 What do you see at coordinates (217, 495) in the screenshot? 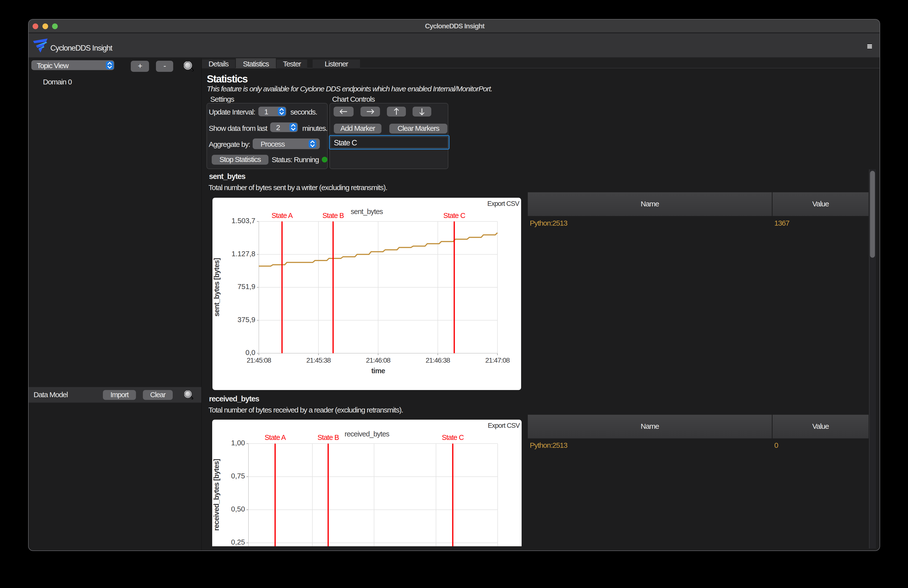
I see `svg-text: received_bytes [bytes]` at bounding box center [217, 495].